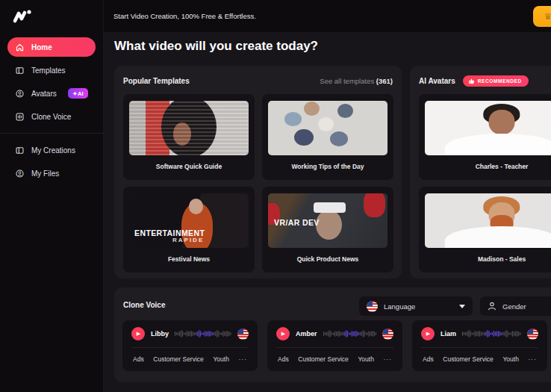  Describe the element at coordinates (306, 334) in the screenshot. I see `voice-name: Amber` at that location.